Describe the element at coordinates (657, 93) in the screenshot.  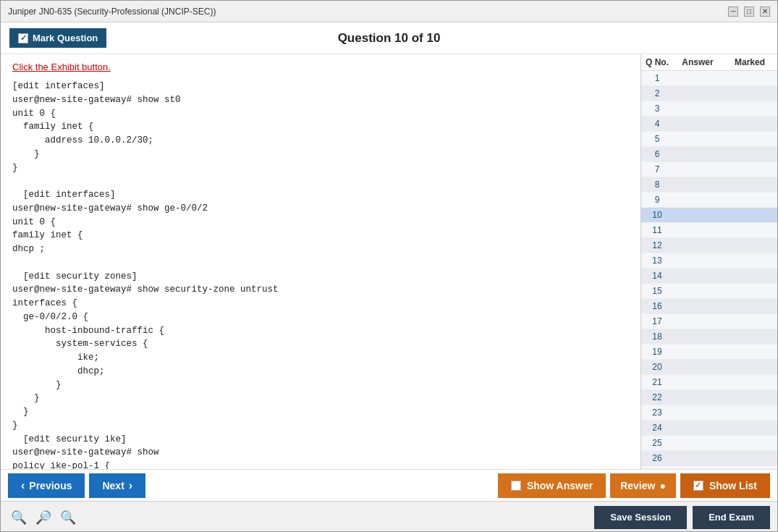
I see `q-number: 2` at that location.